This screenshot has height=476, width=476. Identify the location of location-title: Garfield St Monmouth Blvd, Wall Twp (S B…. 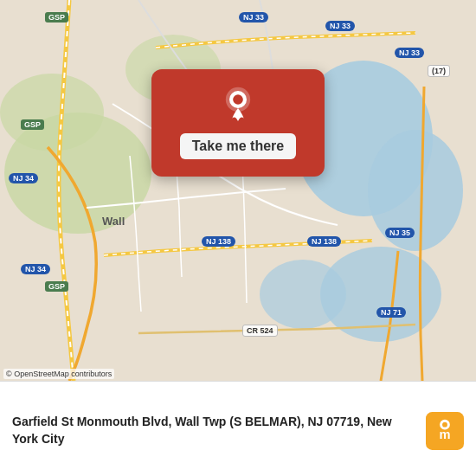
(214, 431).